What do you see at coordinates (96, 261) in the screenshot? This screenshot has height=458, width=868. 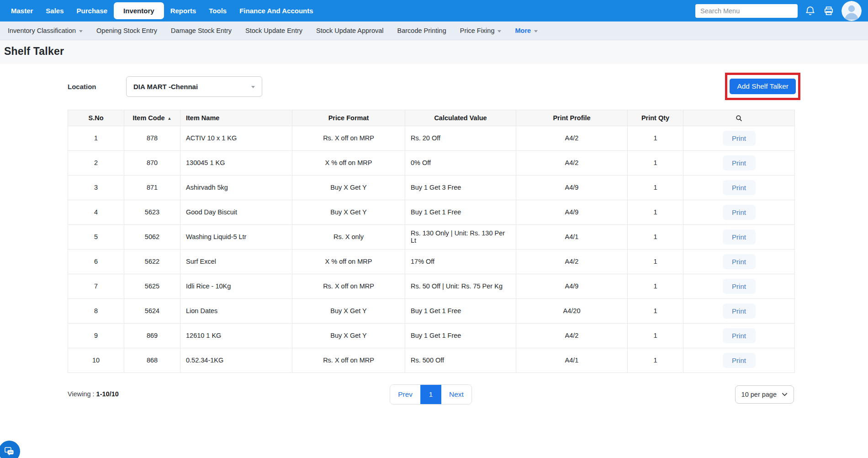 I see `cell-sno: 6` at bounding box center [96, 261].